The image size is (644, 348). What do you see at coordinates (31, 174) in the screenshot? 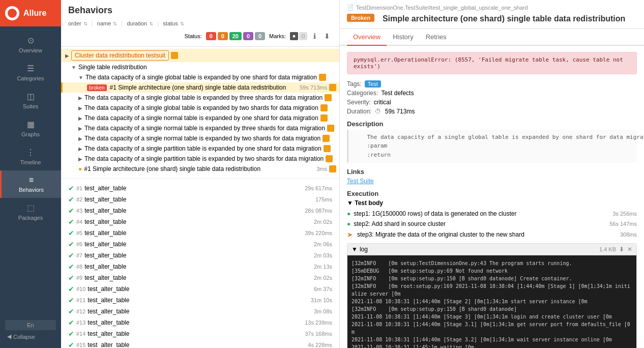
I see `sidebar: Allure ⊙ Overview ☰ Categories ◫ Suites …` at bounding box center [31, 174].